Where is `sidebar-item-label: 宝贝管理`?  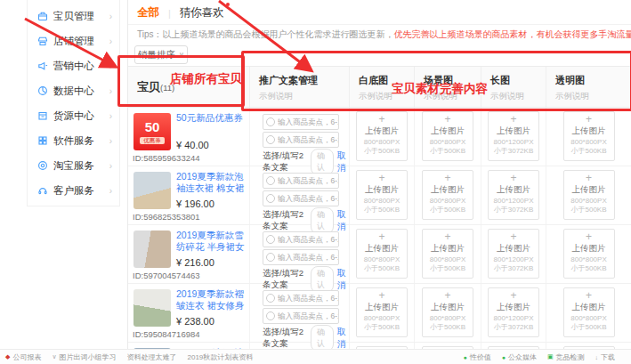 sidebar-item-label: 宝贝管理 is located at coordinates (82, 16).